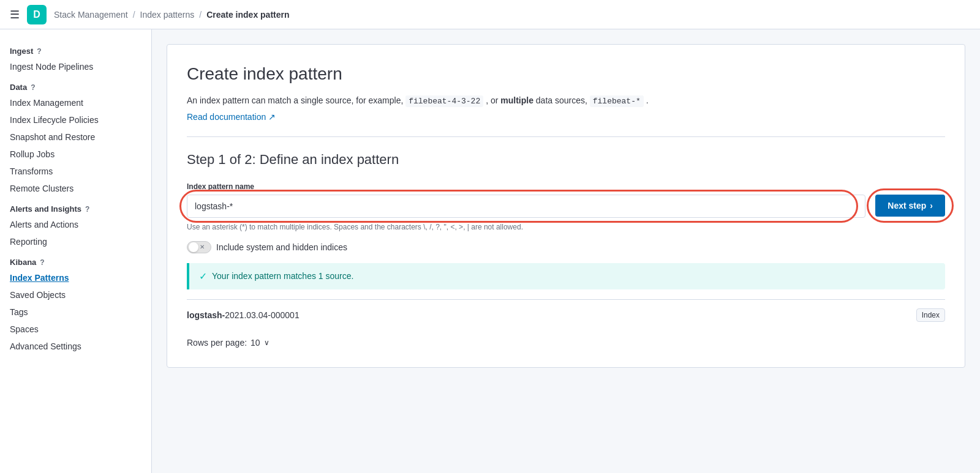 Image resolution: width=980 pixels, height=473 pixels. What do you see at coordinates (76, 312) in the screenshot?
I see `sidebar-item-tags: Tags` at bounding box center [76, 312].